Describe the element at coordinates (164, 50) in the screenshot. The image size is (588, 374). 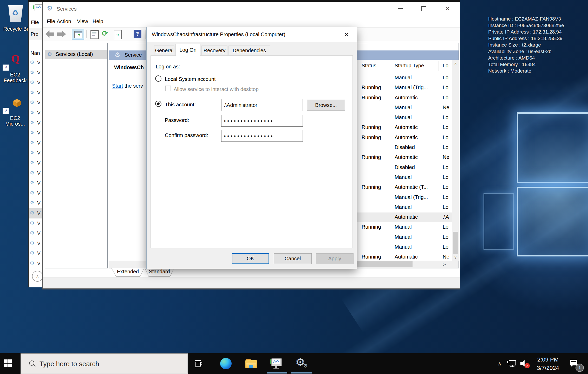
I see `tab-general: General` at that location.